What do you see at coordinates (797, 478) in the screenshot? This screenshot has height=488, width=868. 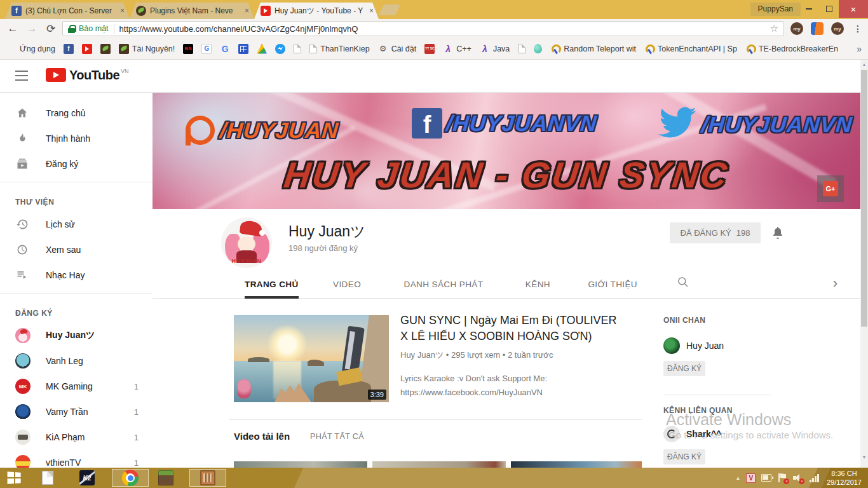 I see `speaker-muted-icon: x` at bounding box center [797, 478].